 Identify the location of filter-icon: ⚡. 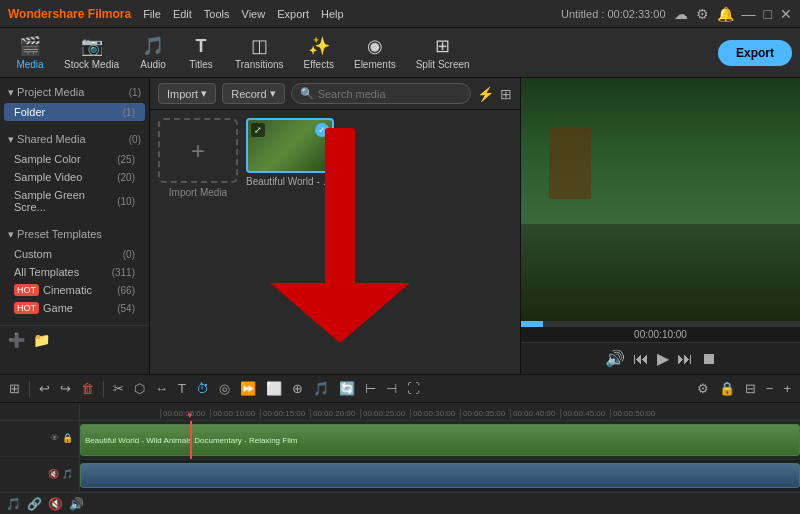
(486, 94).